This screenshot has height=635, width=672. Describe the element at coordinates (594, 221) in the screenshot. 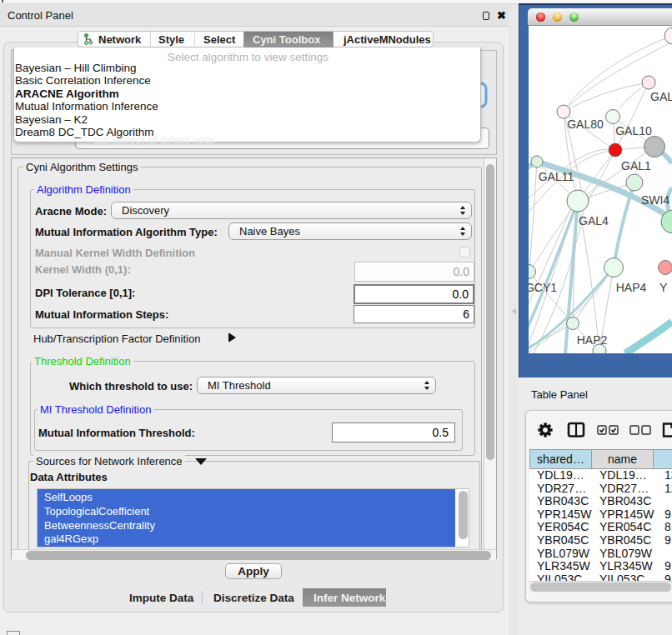

I see `svg-text: GAL4` at that location.